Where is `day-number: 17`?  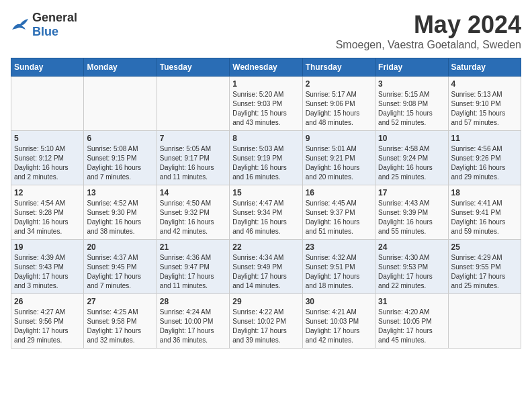
day-number: 17 is located at coordinates (411, 193).